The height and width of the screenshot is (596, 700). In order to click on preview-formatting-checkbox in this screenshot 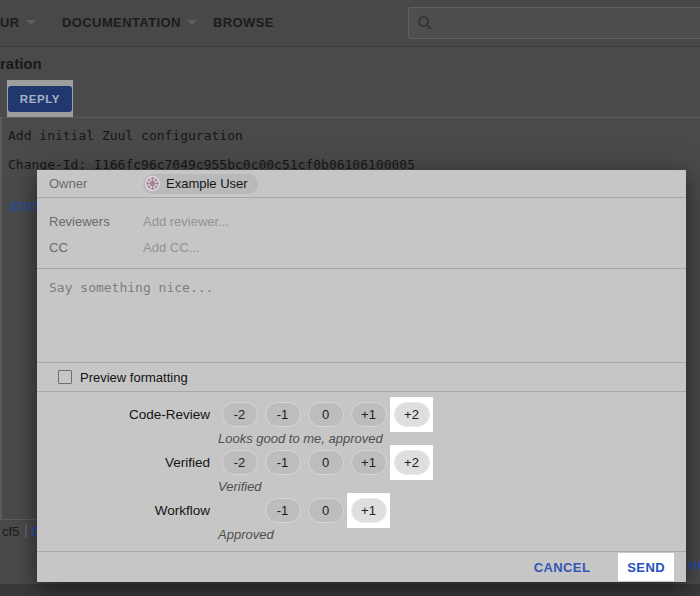, I will do `click(65, 377)`.